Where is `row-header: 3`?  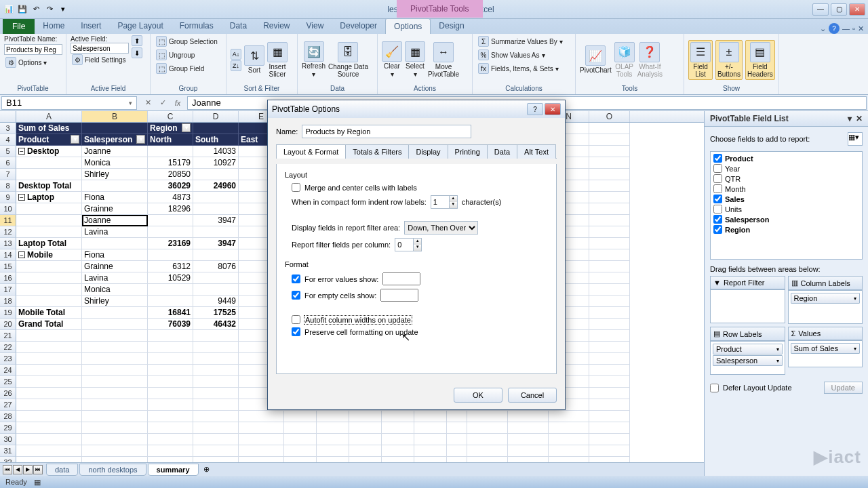
row-header: 3 is located at coordinates (8, 129).